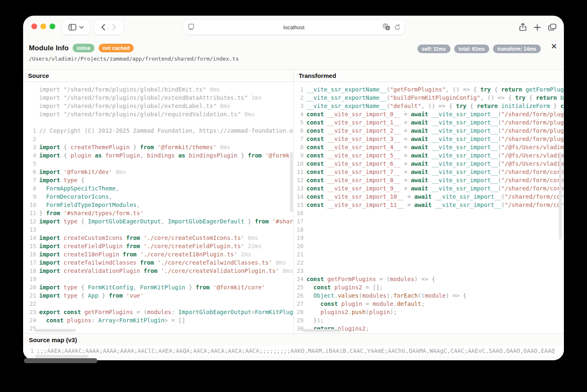 This screenshot has width=587, height=392. Describe the element at coordinates (114, 27) in the screenshot. I see `forward-button` at that location.